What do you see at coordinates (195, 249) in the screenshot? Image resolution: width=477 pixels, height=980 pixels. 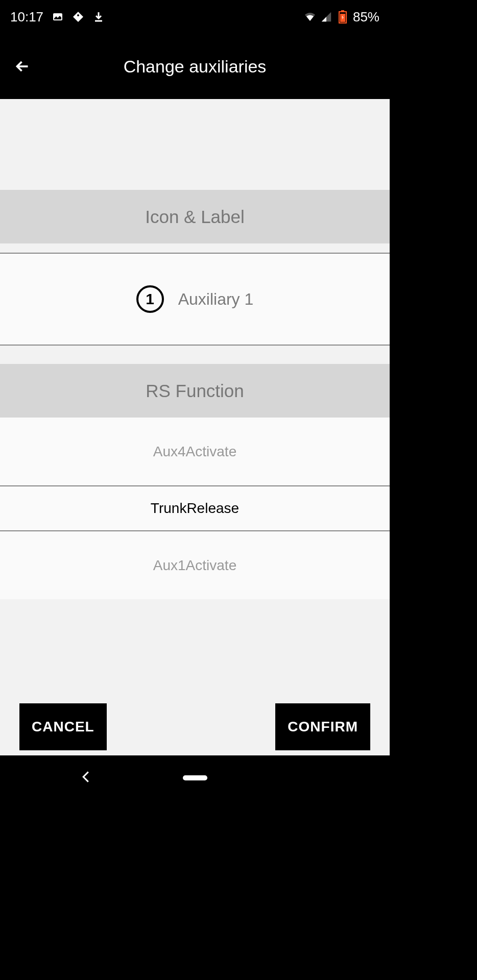 I see `section-gap` at bounding box center [195, 249].